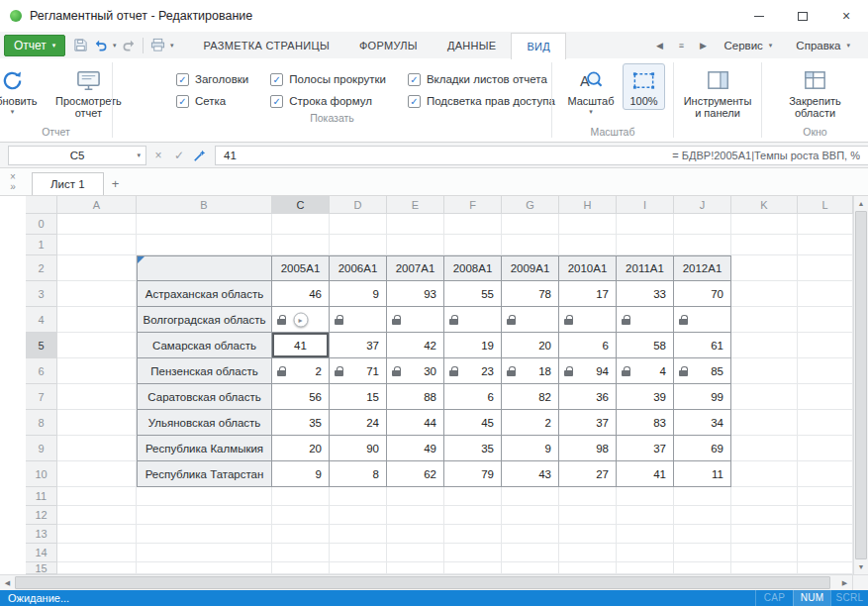 This screenshot has width=868, height=606. I want to click on print-dropdown-icon: ▾, so click(172, 46).